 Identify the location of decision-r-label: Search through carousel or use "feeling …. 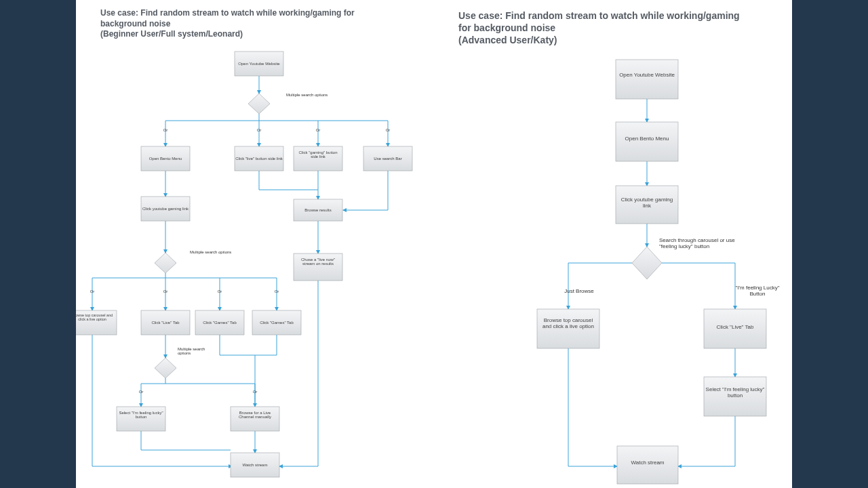
(700, 243).